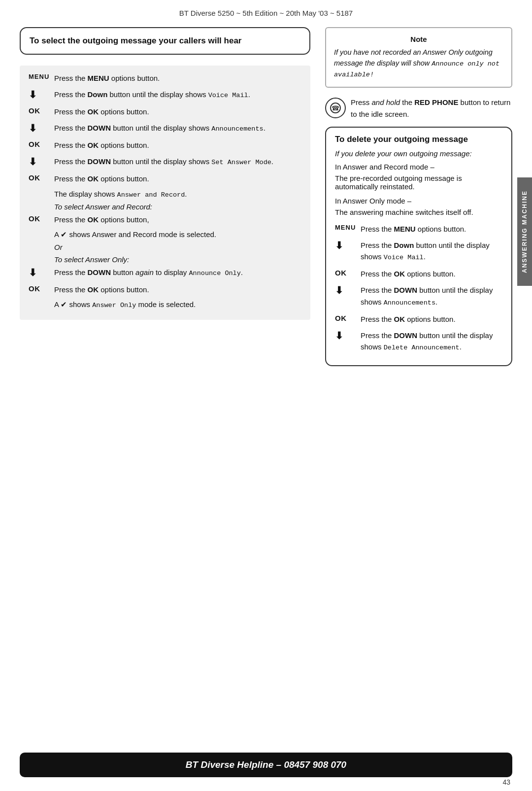 This screenshot has width=532, height=791. I want to click on answer-only-desc: The answering machine switches itself of…, so click(419, 212).